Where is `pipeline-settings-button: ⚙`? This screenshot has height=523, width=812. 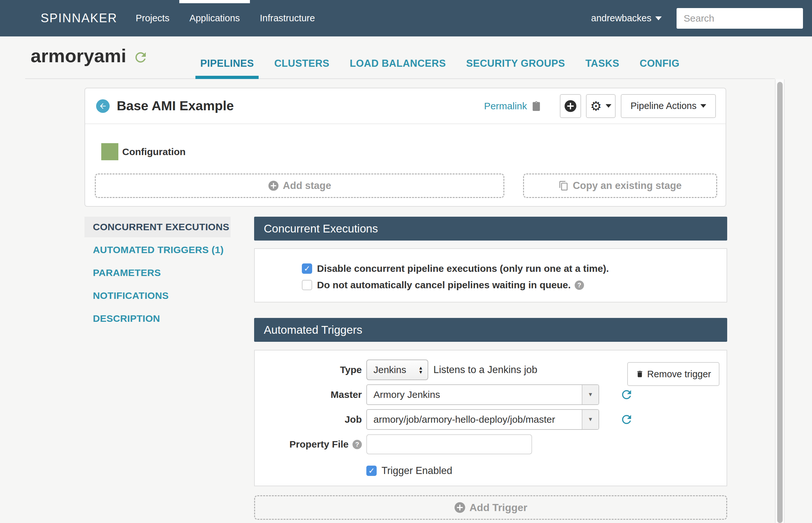
pipeline-settings-button: ⚙ is located at coordinates (601, 106).